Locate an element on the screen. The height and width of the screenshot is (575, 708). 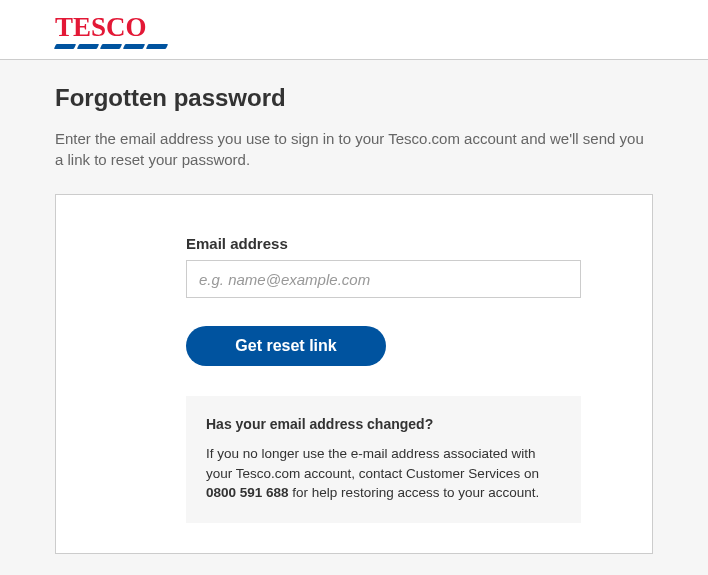
logo-dashes is located at coordinates (111, 46).